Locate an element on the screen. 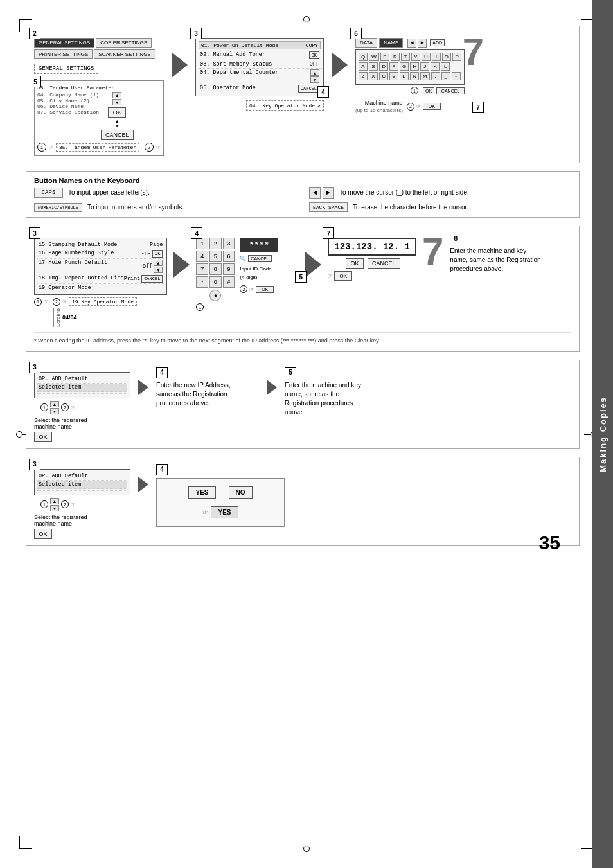 The width and height of the screenshot is (613, 868). up-s3d: ▲ is located at coordinates (55, 501).